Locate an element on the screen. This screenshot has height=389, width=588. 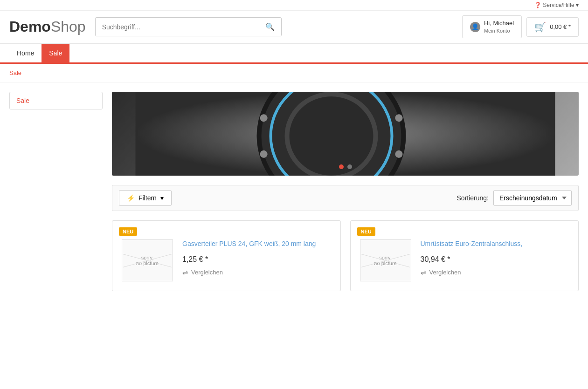
sidebar-item-sale: Sale is located at coordinates (56, 101).